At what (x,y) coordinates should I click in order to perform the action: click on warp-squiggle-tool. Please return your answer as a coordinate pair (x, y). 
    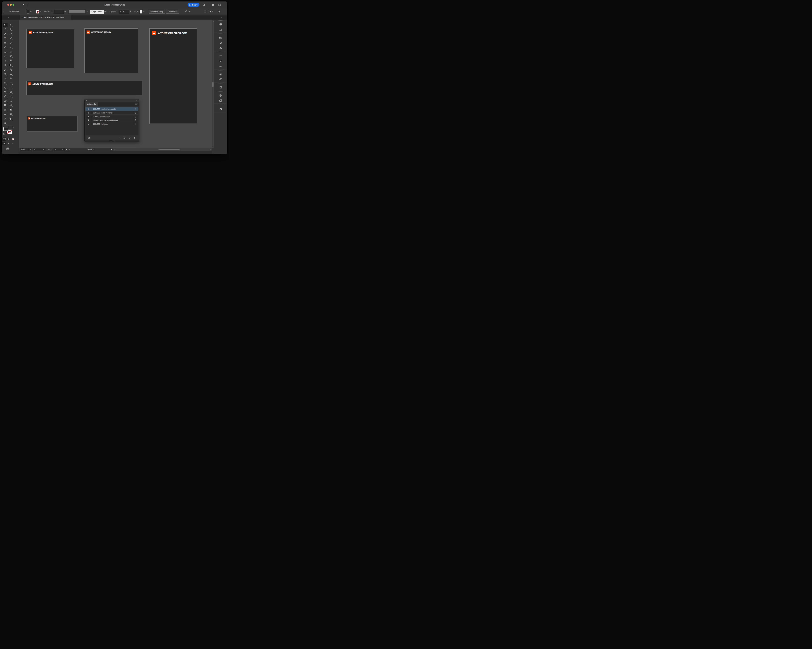
    Looking at the image, I should click on (5, 56).